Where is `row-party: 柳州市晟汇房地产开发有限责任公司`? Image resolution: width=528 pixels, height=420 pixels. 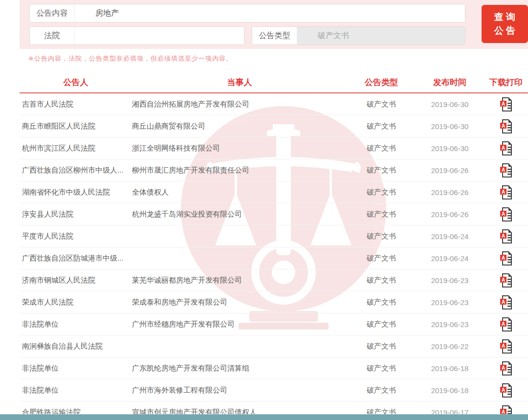 row-party: 柳州市晟汇房地产开发有限责任公司 is located at coordinates (240, 170).